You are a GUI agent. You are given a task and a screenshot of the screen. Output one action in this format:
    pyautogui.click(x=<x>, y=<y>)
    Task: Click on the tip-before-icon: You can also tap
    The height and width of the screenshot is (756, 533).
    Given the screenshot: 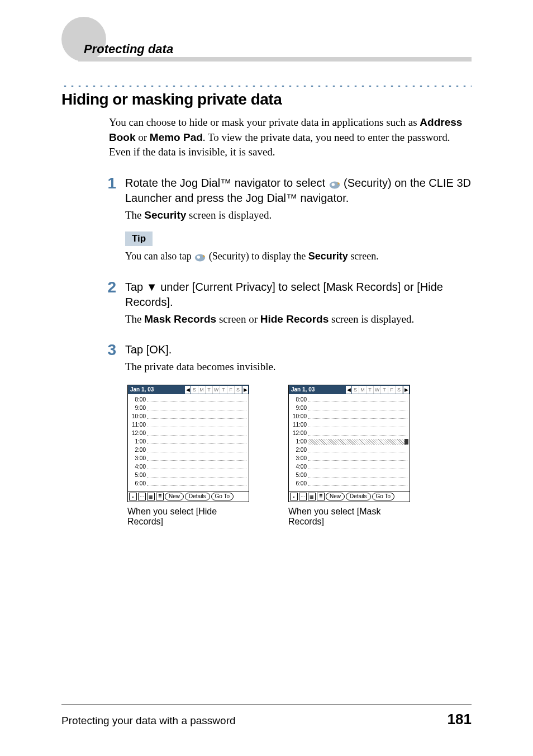 What is the action you would take?
    pyautogui.click(x=160, y=256)
    